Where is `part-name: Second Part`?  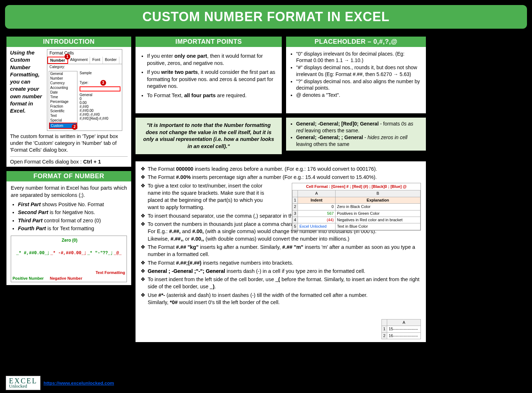 part-name: Second Part is located at coordinates (33, 212).